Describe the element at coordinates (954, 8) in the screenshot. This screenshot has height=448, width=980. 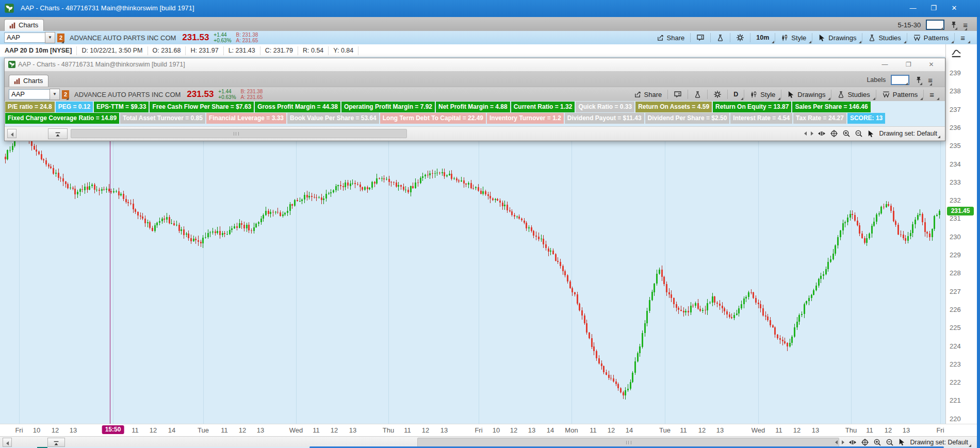
I see `outer-close-button: ✕` at that location.